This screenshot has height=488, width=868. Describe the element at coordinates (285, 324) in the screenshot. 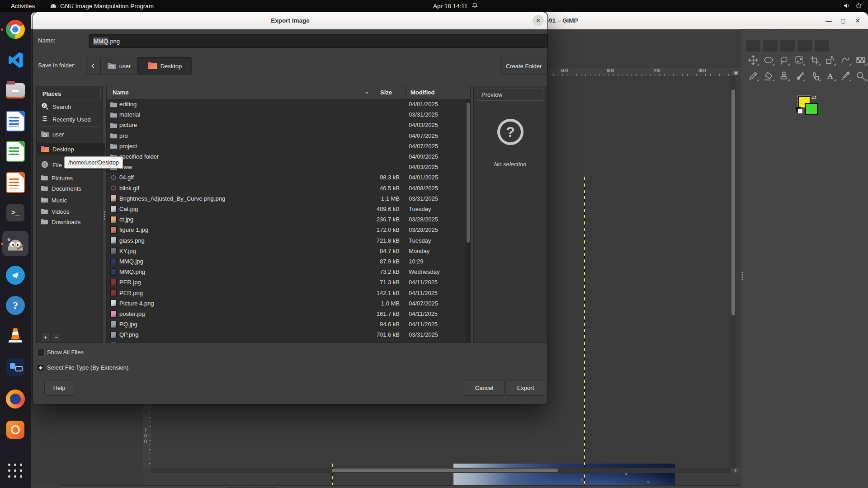

I see `file-row: PQ.jpg94.6 kB04/11/2025` at that location.